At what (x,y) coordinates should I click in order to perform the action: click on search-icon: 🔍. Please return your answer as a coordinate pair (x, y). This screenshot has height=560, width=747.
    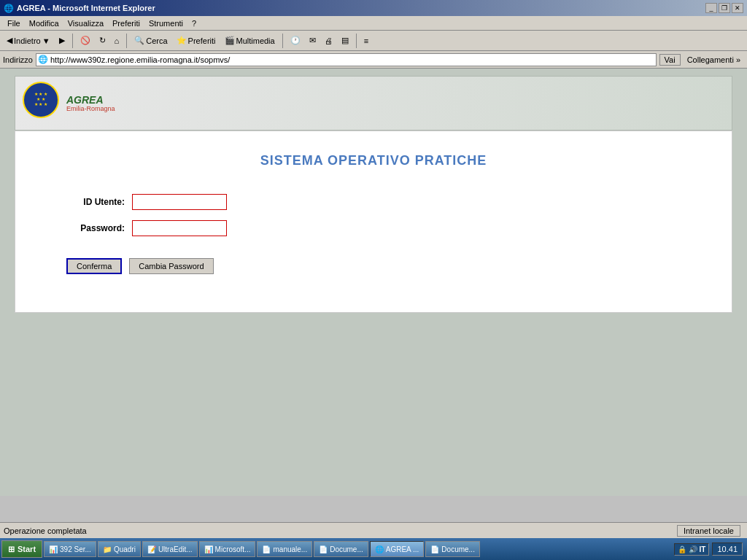
    Looking at the image, I should click on (139, 41).